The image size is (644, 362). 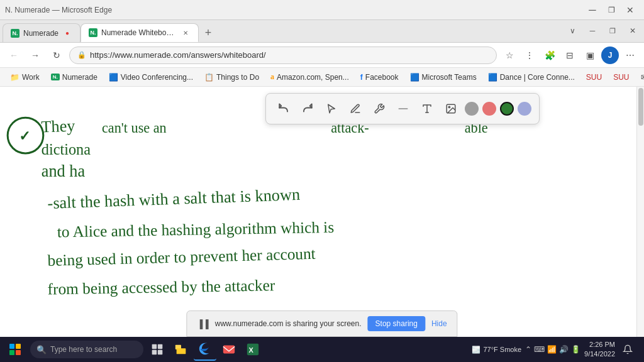 I want to click on tab-search-btn: ∨, so click(x=572, y=31).